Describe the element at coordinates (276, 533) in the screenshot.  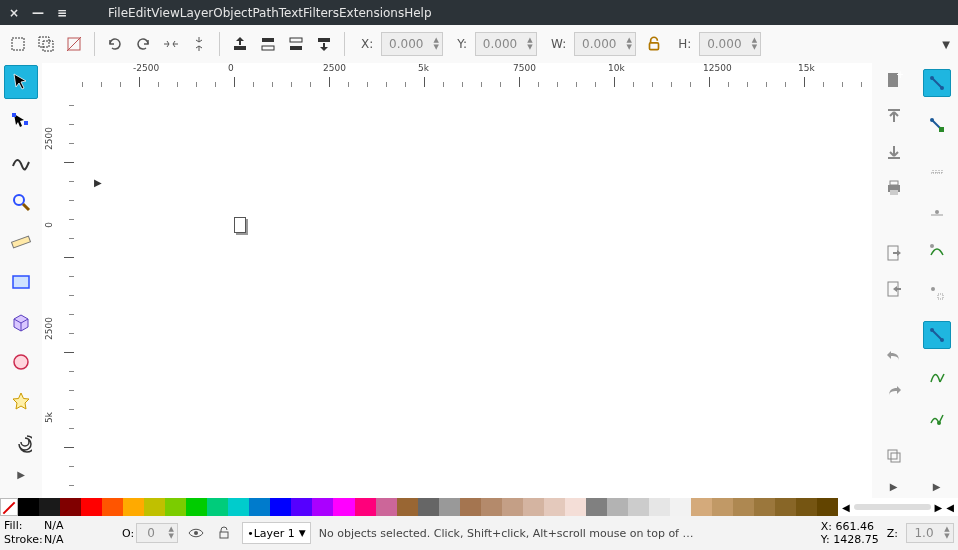
I see `layer-selector: •Layer 1 ▼` at that location.